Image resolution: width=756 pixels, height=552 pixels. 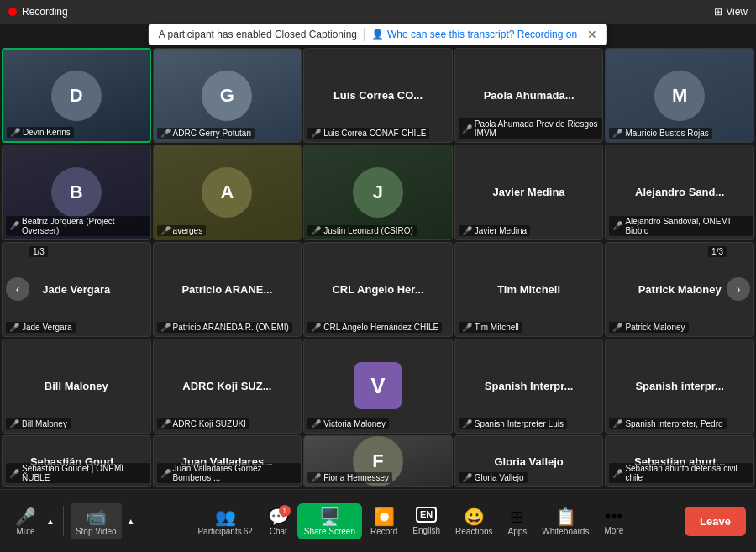 I want to click on chat-button: 💬 1 Chat, so click(x=279, y=521).